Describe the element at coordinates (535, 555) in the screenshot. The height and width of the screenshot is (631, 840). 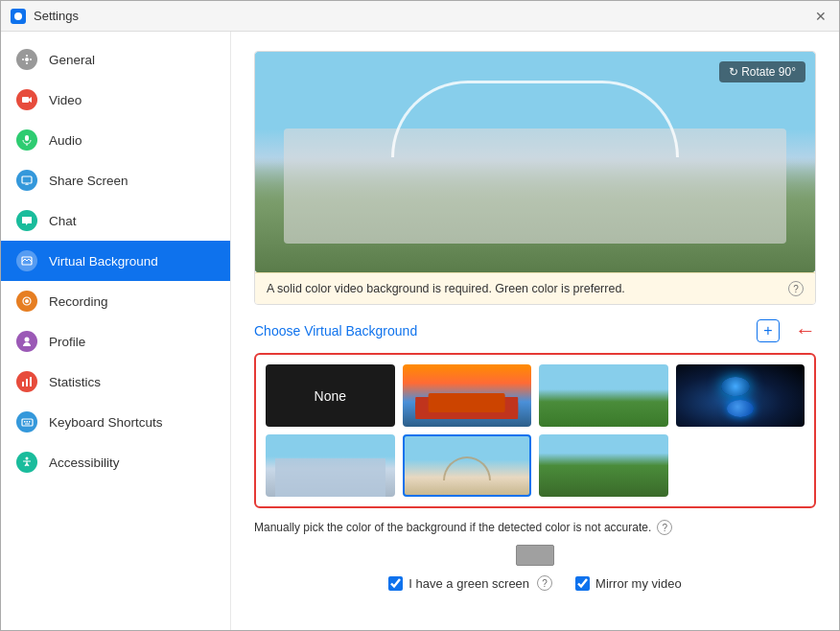
I see `color-swatch-container` at that location.